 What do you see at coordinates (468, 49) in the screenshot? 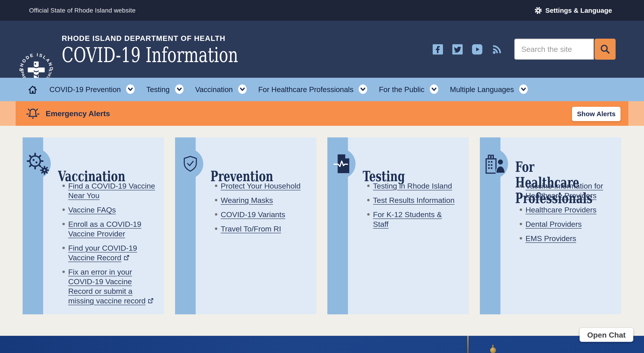
I see `social-links` at bounding box center [468, 49].